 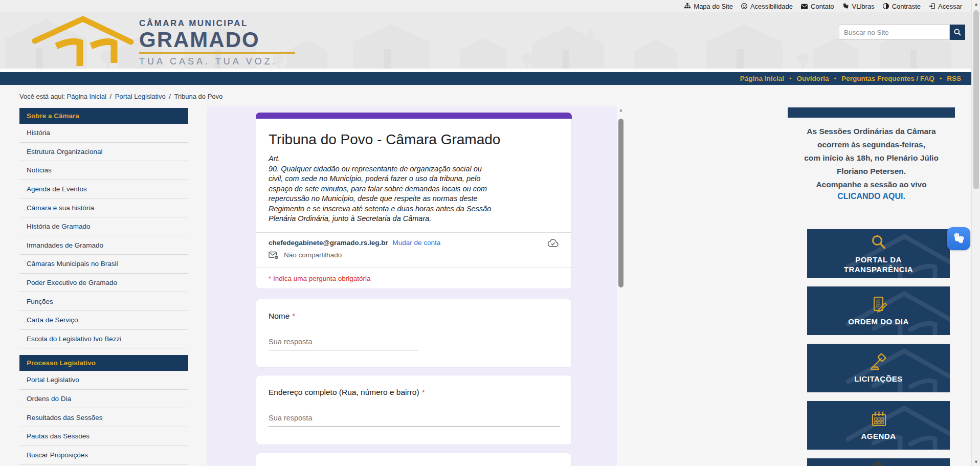 I want to click on topbar-link-acessar: Acessar, so click(x=945, y=6).